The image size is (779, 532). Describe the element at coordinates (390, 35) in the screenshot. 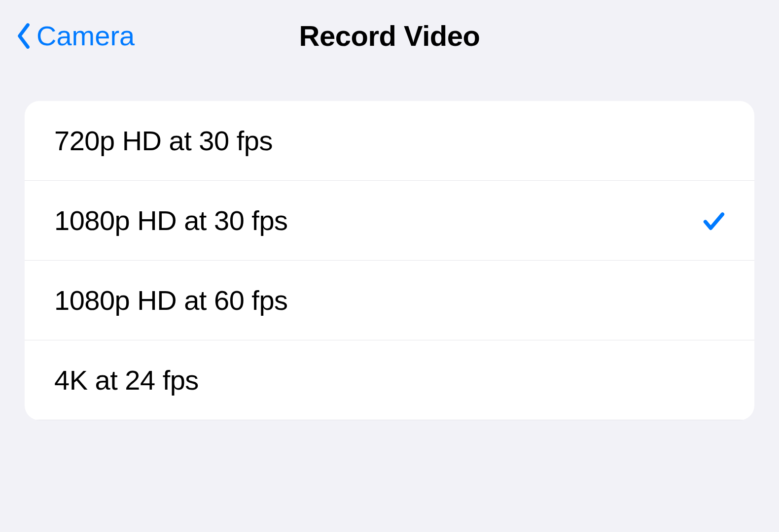

I see `page-title: Record Video` at that location.